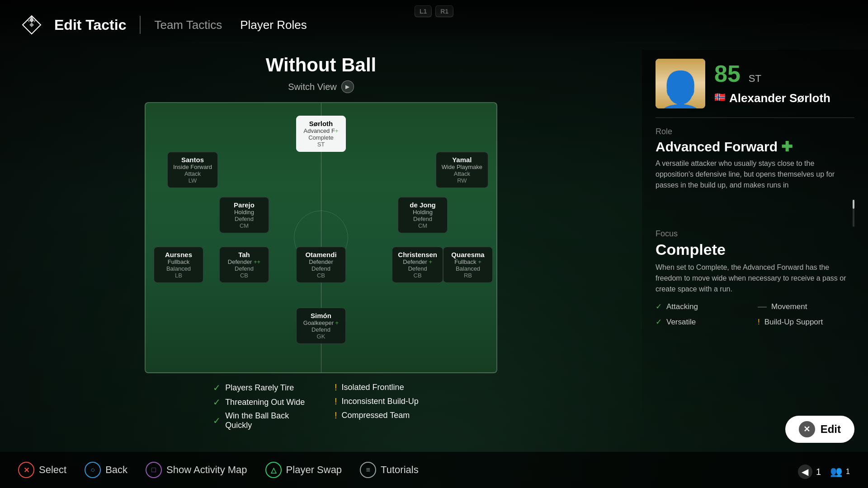 This screenshot has width=868, height=488. Describe the element at coordinates (179, 262) in the screenshot. I see `player-role: Fullback` at that location.